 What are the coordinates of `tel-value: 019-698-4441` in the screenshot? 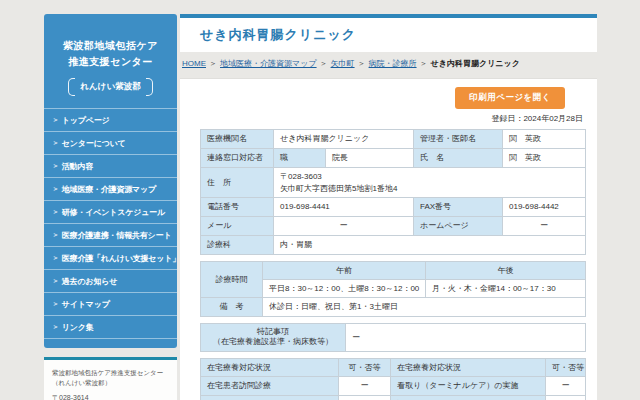 It's located at (344, 208).